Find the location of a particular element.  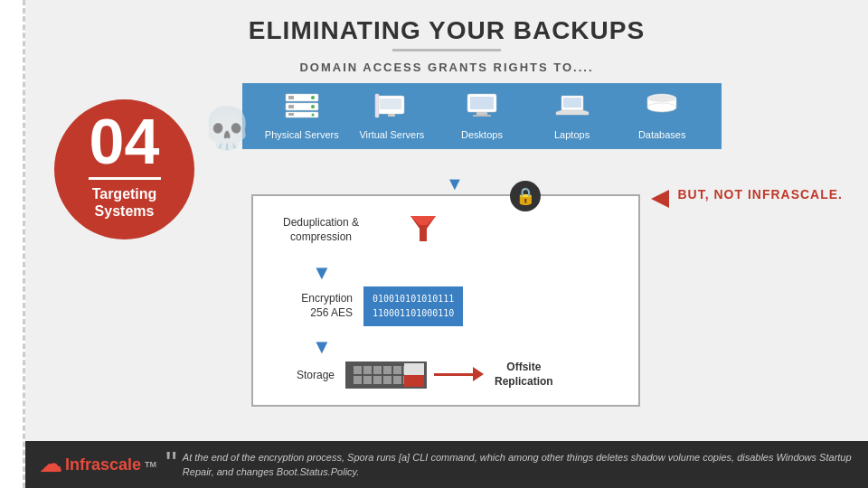

desktops-label: Desktops is located at coordinates (482, 135).